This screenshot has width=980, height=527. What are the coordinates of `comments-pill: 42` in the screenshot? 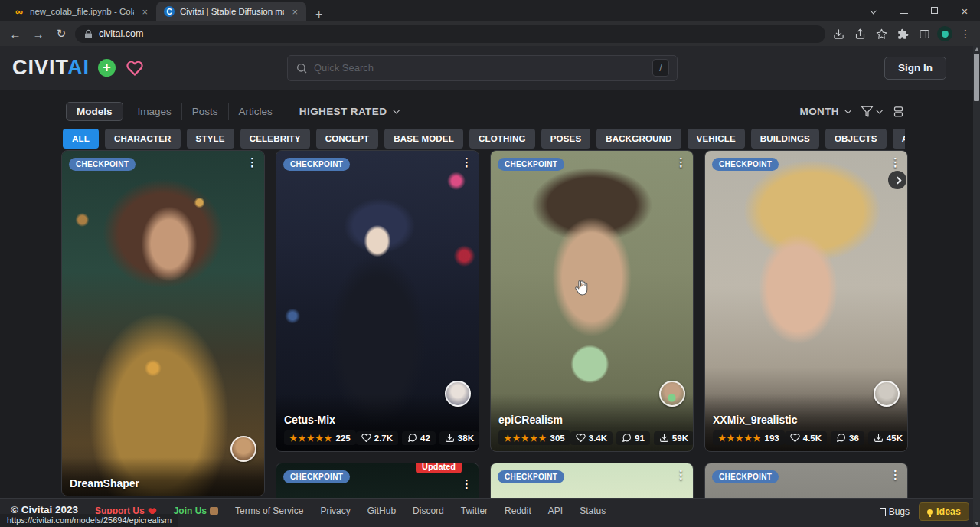 It's located at (419, 438).